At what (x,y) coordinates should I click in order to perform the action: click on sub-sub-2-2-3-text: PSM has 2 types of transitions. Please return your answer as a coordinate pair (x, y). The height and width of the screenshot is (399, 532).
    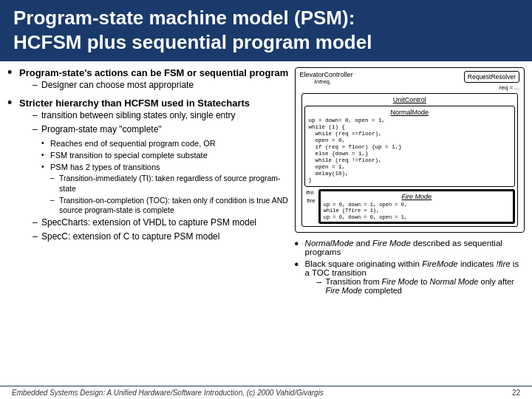
    Looking at the image, I should click on (105, 167).